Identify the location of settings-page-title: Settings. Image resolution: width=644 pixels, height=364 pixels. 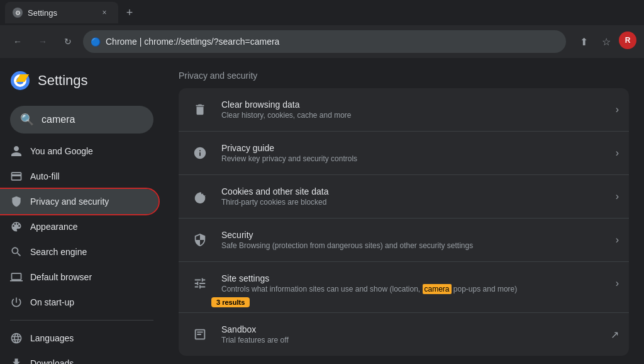
(63, 81).